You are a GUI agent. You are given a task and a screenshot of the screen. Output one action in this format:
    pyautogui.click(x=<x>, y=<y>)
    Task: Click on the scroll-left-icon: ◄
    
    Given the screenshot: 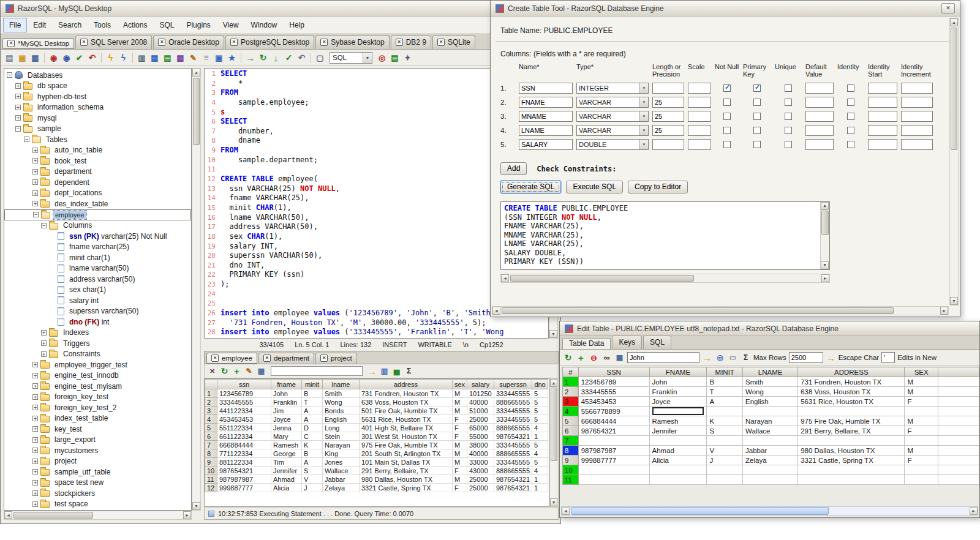 What is the action you would take?
    pyautogui.click(x=9, y=516)
    